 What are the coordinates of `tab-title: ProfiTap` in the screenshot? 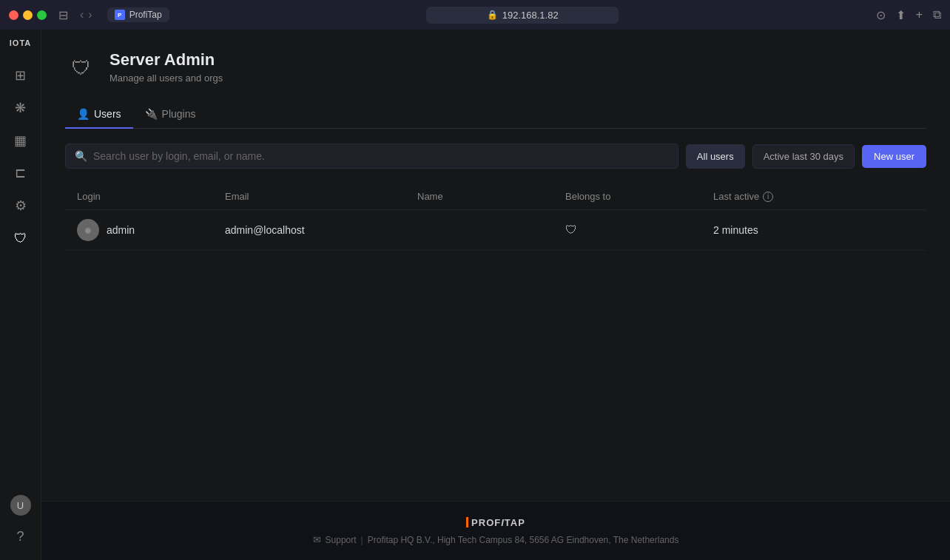 It's located at (146, 15).